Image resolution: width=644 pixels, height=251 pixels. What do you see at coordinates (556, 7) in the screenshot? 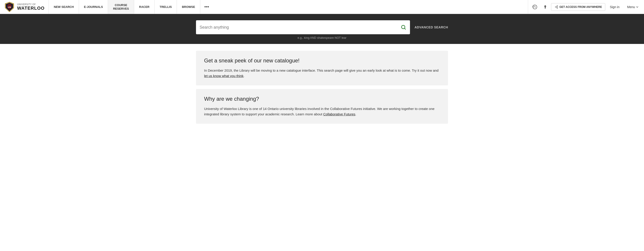
I see `login-icon` at bounding box center [556, 7].